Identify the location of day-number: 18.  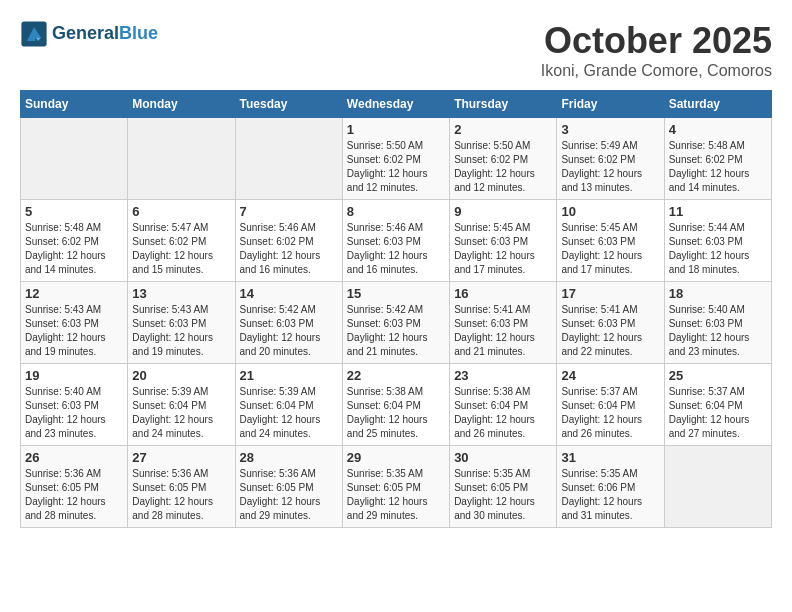
(718, 294).